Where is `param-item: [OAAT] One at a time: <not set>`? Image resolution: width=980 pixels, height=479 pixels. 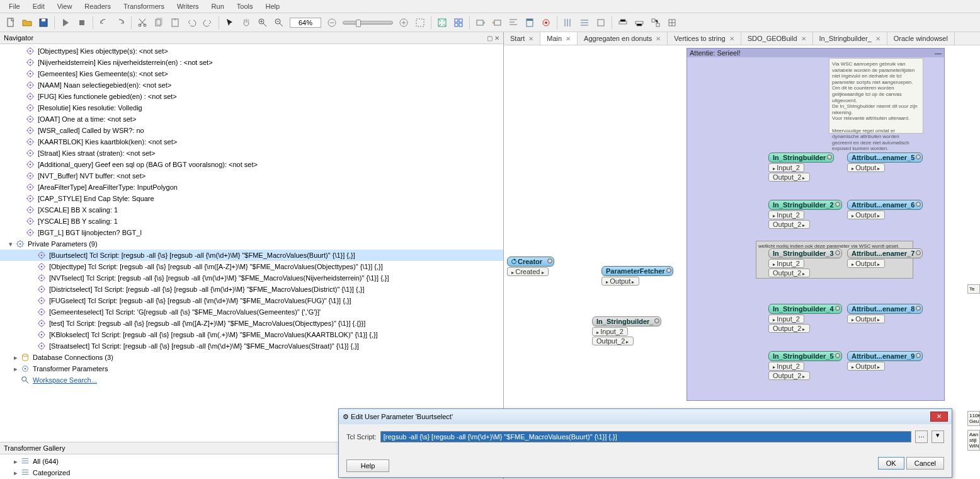
param-item: [OAAT] One at a time: <not set> is located at coordinates (252, 119).